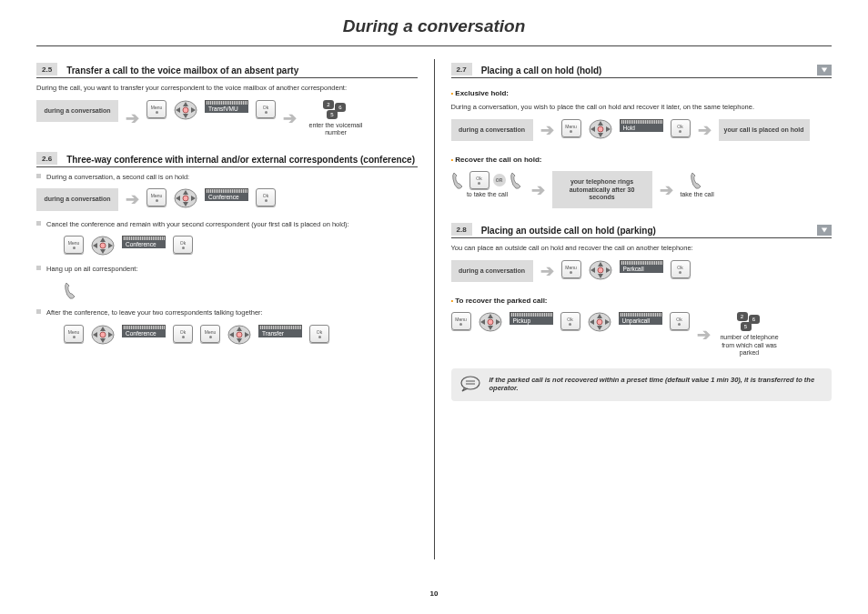  Describe the element at coordinates (242, 71) in the screenshot. I see `section-title: Transfer a call to the voice mailbox of …` at that location.